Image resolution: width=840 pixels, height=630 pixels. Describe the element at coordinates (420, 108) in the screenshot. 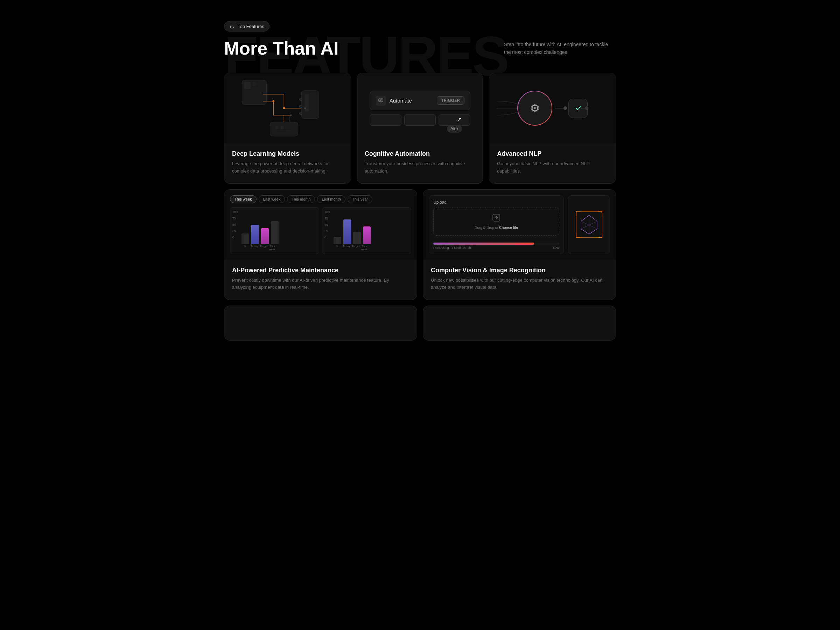

I see `cognitive-visual: Automate TRIGGER ↗ Alex` at that location.